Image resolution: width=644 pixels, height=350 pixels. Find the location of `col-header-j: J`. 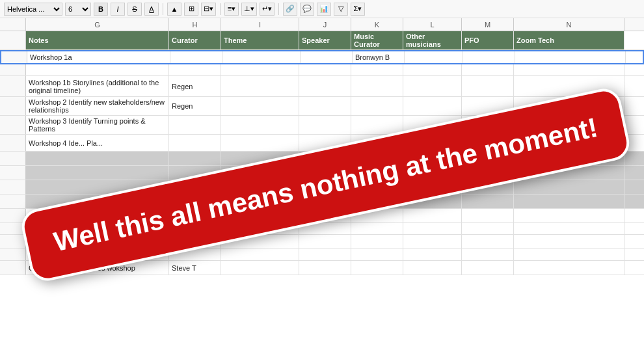

col-header-j: J is located at coordinates (325, 25).